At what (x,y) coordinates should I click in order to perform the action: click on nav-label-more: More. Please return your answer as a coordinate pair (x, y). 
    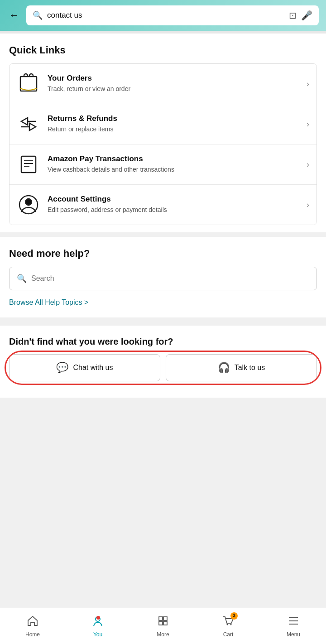
    Looking at the image, I should click on (163, 634).